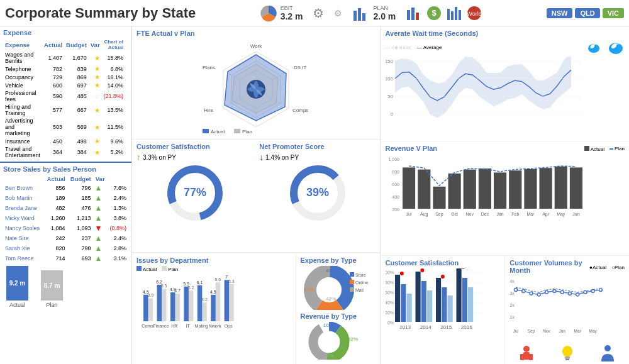  Describe the element at coordinates (77, 85) in the screenshot. I see `expense-row-budget: 697` at that location.